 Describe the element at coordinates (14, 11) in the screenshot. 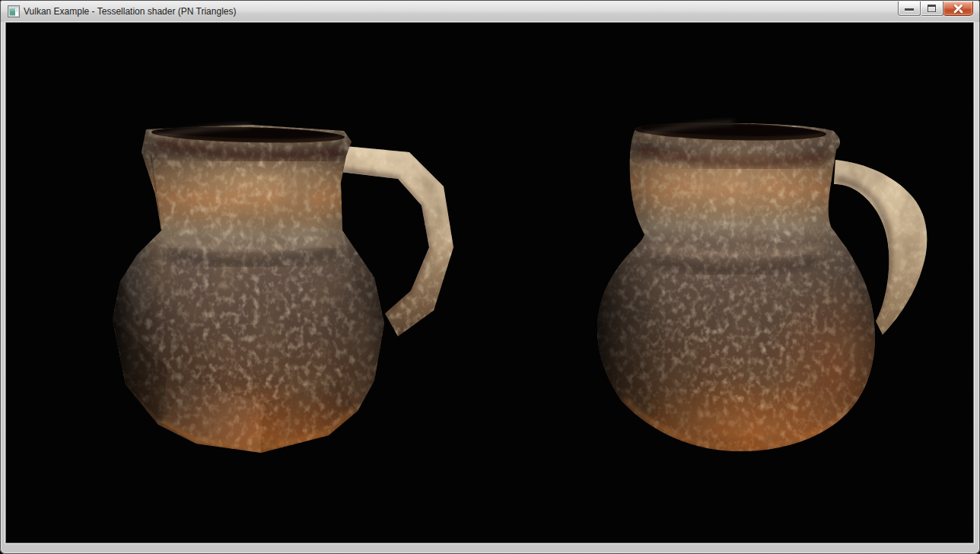

I see `app-icon` at that location.